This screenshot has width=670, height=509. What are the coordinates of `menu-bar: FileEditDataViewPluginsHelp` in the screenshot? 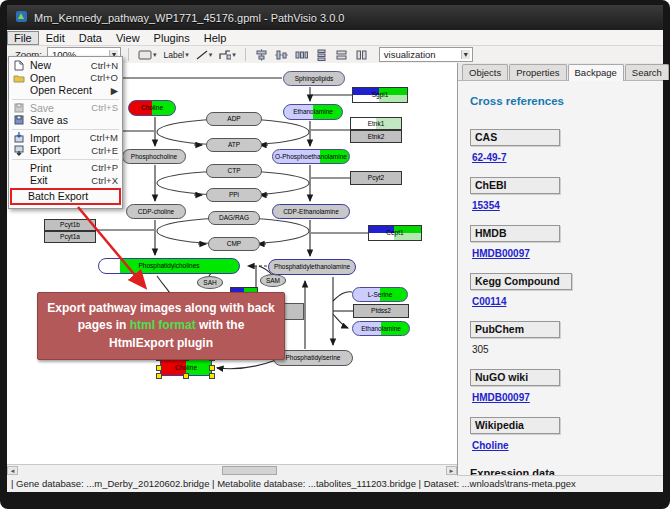 It's located at (335, 38).